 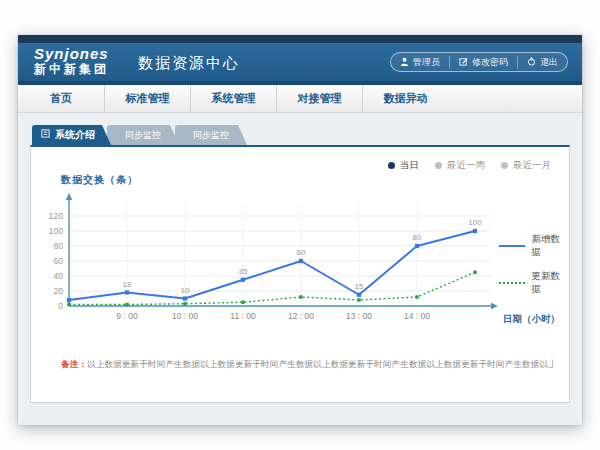 What do you see at coordinates (143, 135) in the screenshot?
I see `tab-sync-monitor-1: 同步监控` at bounding box center [143, 135].